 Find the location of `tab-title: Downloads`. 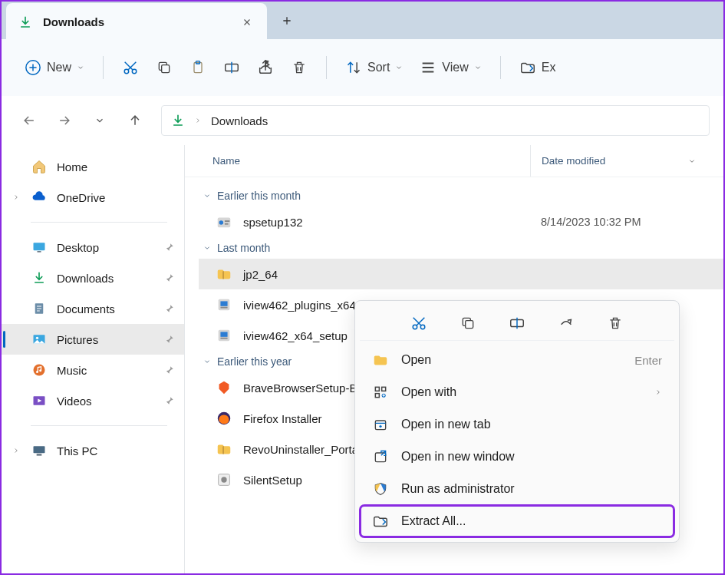

tab-title: Downloads is located at coordinates (136, 21).